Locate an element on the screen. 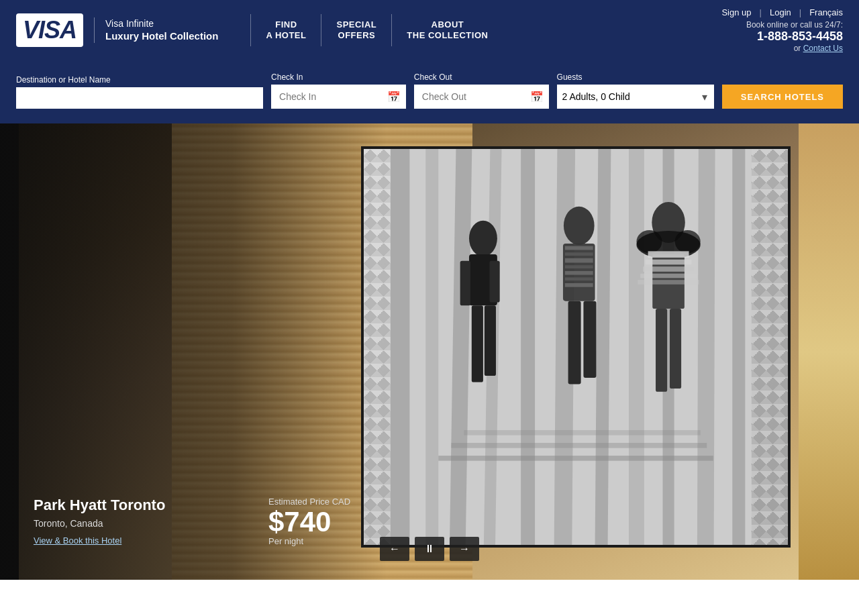  next-button: → is located at coordinates (464, 549).